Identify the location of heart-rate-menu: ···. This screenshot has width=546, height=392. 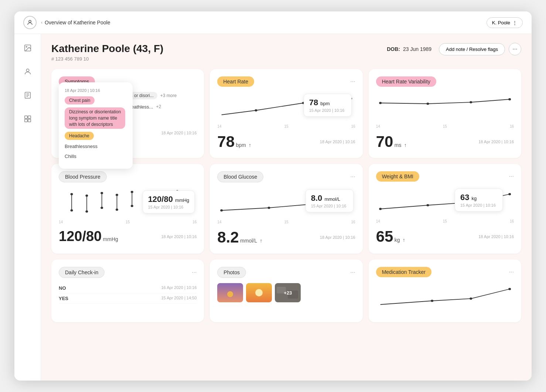
(352, 82).